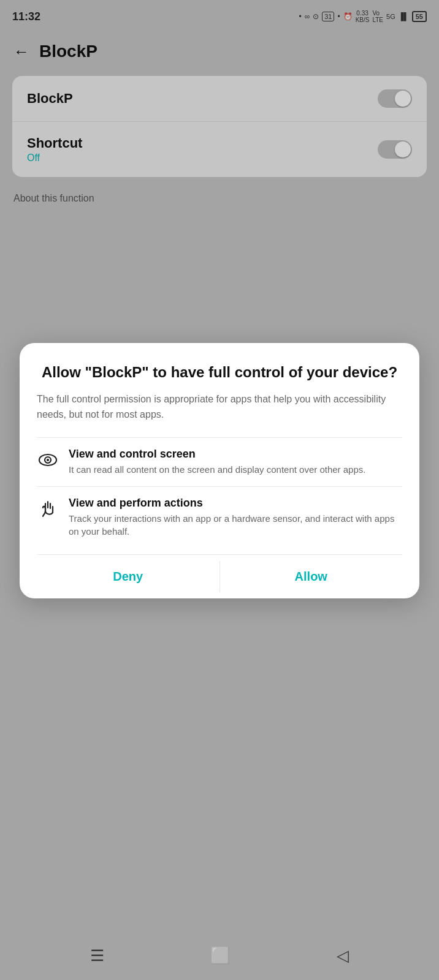  What do you see at coordinates (311, 577) in the screenshot?
I see `allow-button: Allow` at bounding box center [311, 577].